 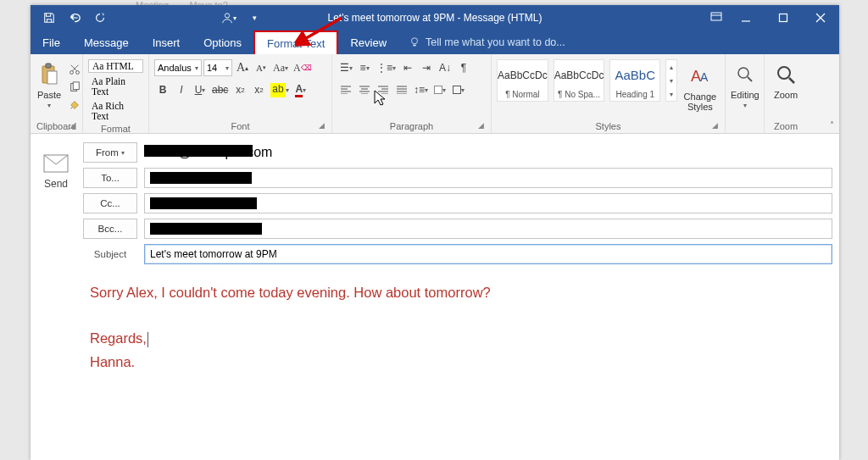 What do you see at coordinates (445, 68) in the screenshot?
I see `sort-icon: A↓` at bounding box center [445, 68].